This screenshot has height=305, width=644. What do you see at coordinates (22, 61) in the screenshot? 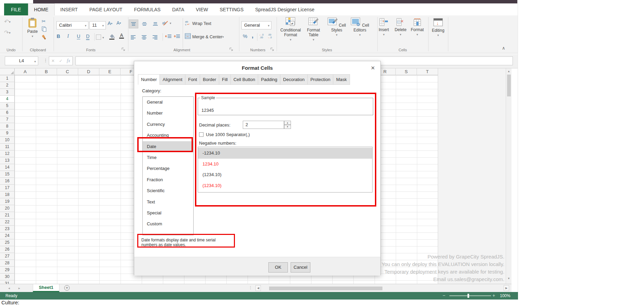
I see `name-box: L4 ▾` at bounding box center [22, 61].